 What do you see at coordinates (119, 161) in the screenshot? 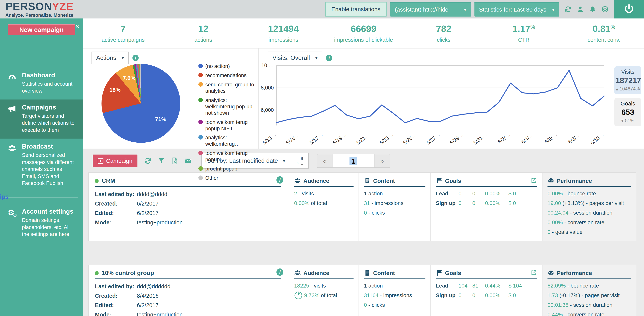
I see `add-campaign-label: Campaign` at bounding box center [119, 161].